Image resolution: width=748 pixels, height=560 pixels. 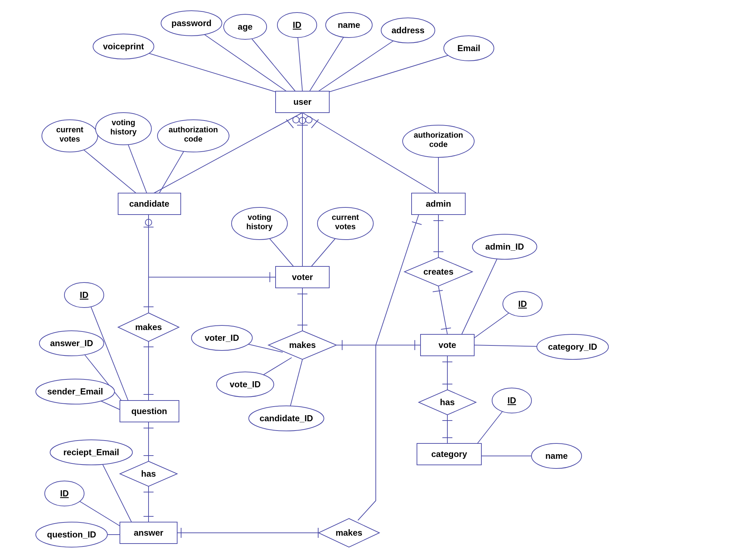 I want to click on attr-user-age: age, so click(x=245, y=27).